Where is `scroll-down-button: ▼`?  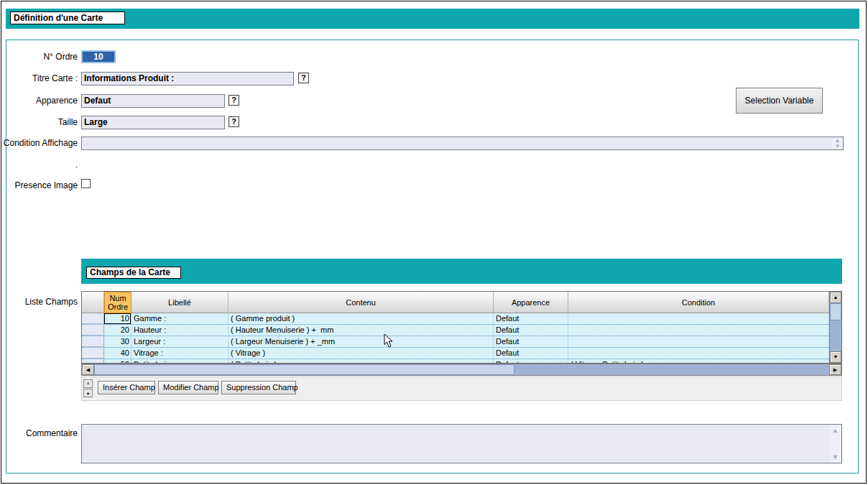
scroll-down-button: ▼ is located at coordinates (836, 357).